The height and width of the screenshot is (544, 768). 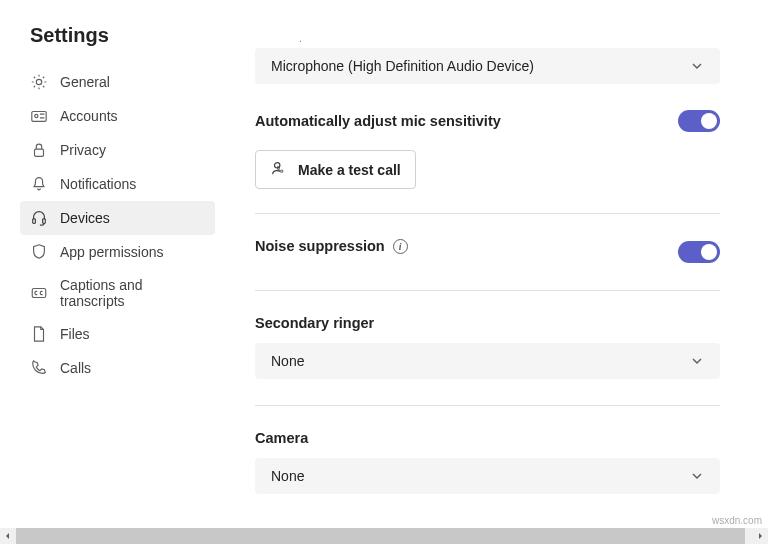 What do you see at coordinates (118, 150) in the screenshot?
I see `sidebar-item-privacy: Privacy` at bounding box center [118, 150].